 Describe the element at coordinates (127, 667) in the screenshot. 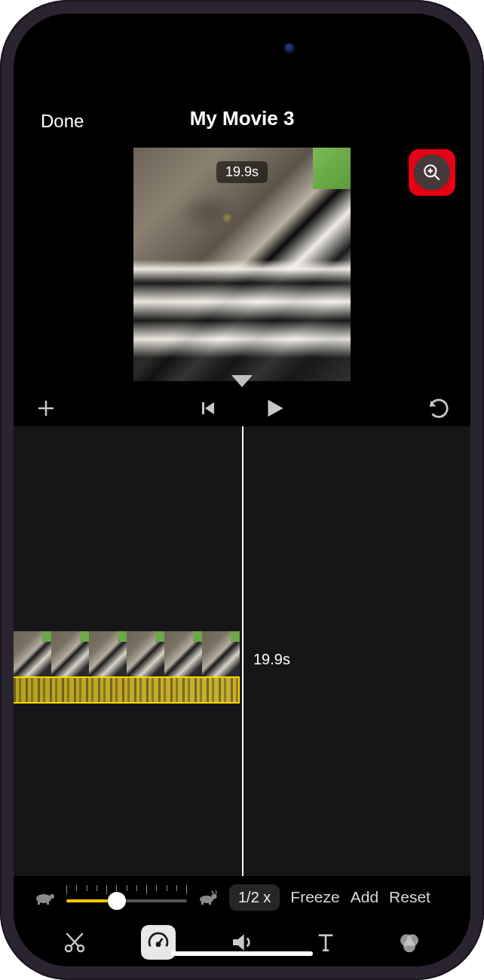

I see `clip-track` at that location.